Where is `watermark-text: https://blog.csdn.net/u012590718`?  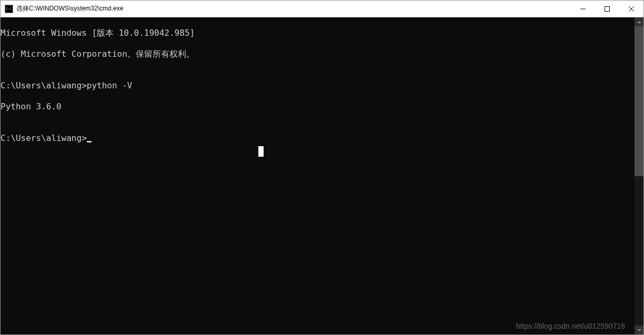 watermark-text: https://blog.csdn.net/u012590718 is located at coordinates (570, 326).